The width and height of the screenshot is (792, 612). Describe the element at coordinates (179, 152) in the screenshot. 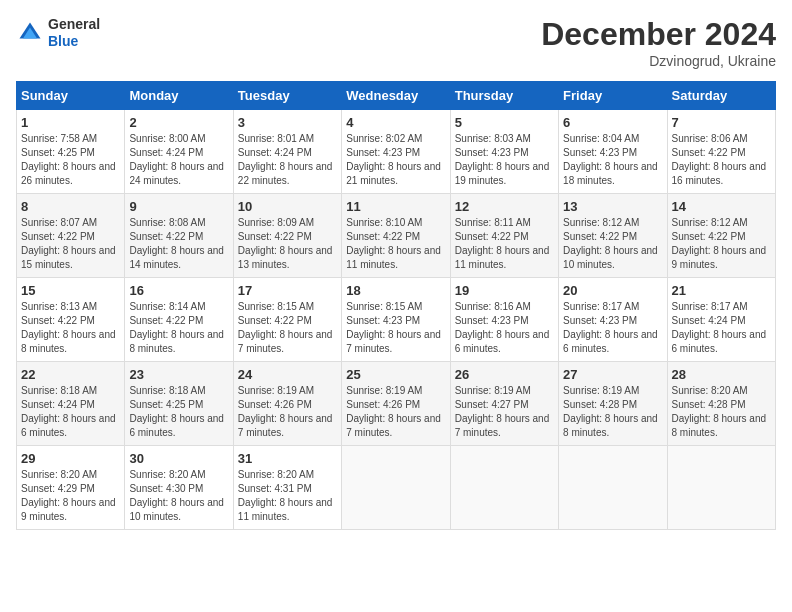

I see `calendar-cell: 2 Sunrise: 8:00 AM Sunset: 4:24 PM Dayli…` at that location.